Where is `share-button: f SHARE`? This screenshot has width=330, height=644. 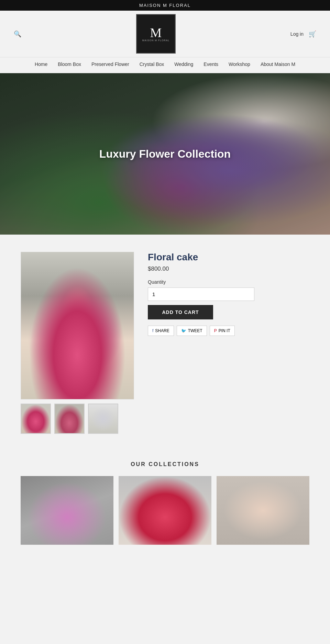
share-button: f SHARE is located at coordinates (161, 331).